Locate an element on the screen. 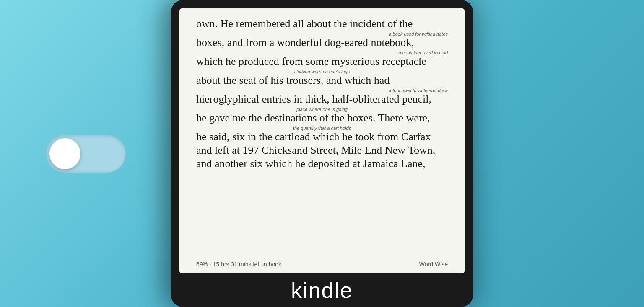  text-line-1: own. He remembered all about the inciden… is located at coordinates (304, 23).